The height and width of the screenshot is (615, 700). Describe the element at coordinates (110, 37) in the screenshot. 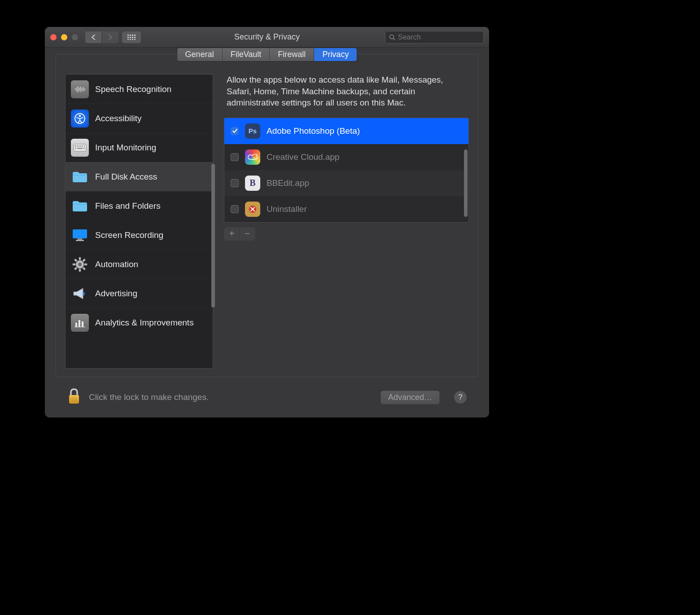

I see `forward-button` at that location.